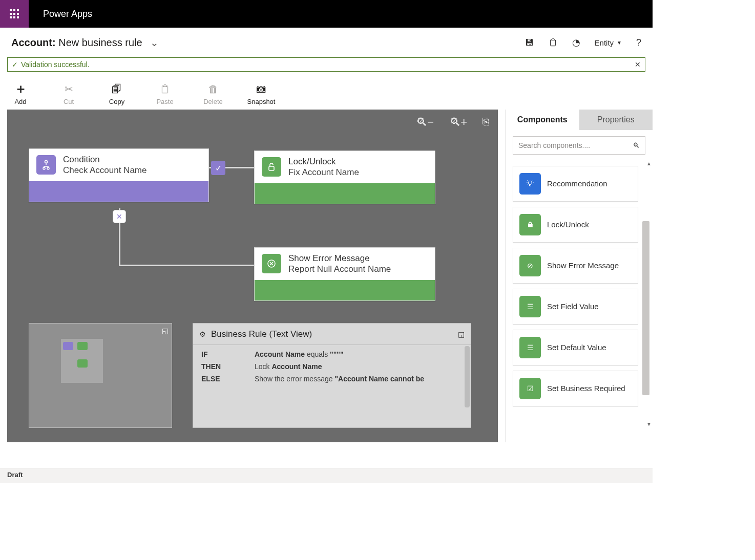 This screenshot has width=755, height=560. I want to click on scissors-icon: ✂, so click(69, 89).